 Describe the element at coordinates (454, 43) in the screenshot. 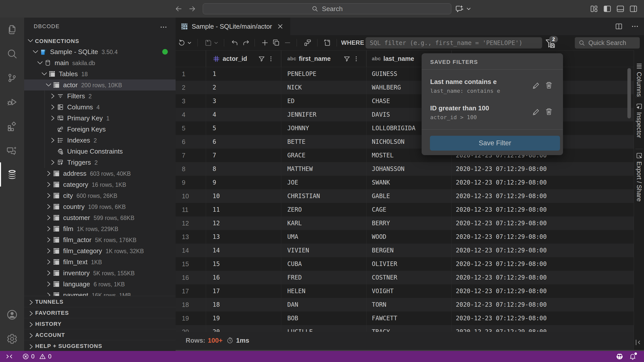

I see `sql-filter-input: SQL filter (e.g., first_name = 'PENELOPE…` at that location.